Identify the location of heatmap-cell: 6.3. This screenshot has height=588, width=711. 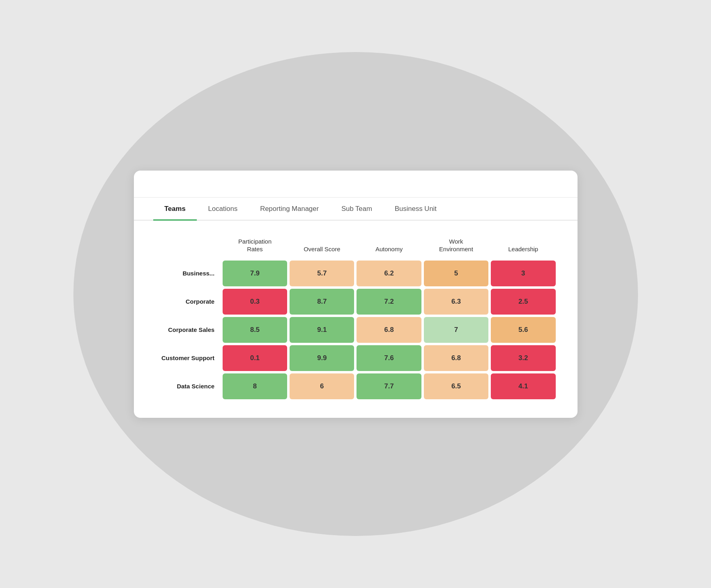
(456, 302).